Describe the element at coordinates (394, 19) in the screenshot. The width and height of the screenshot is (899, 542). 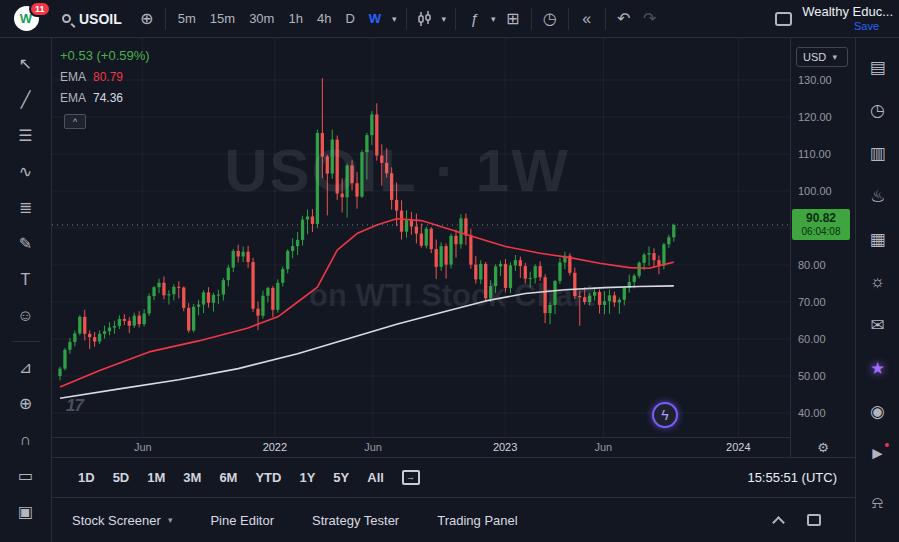
I see `interval-chevron-icon: ▾` at that location.